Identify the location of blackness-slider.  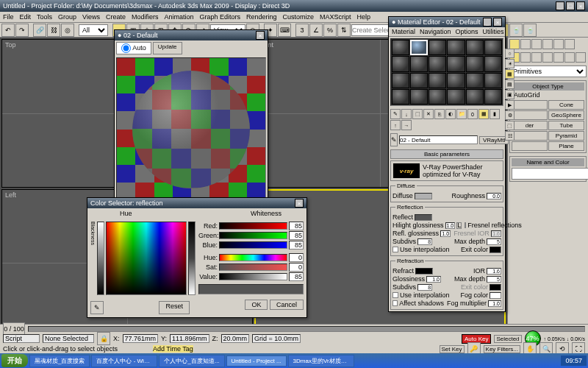
(101, 258).